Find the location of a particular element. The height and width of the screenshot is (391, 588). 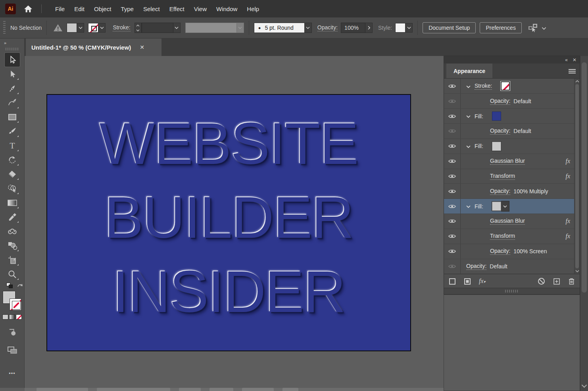

app-logo-icon: Ai is located at coordinates (10, 9).